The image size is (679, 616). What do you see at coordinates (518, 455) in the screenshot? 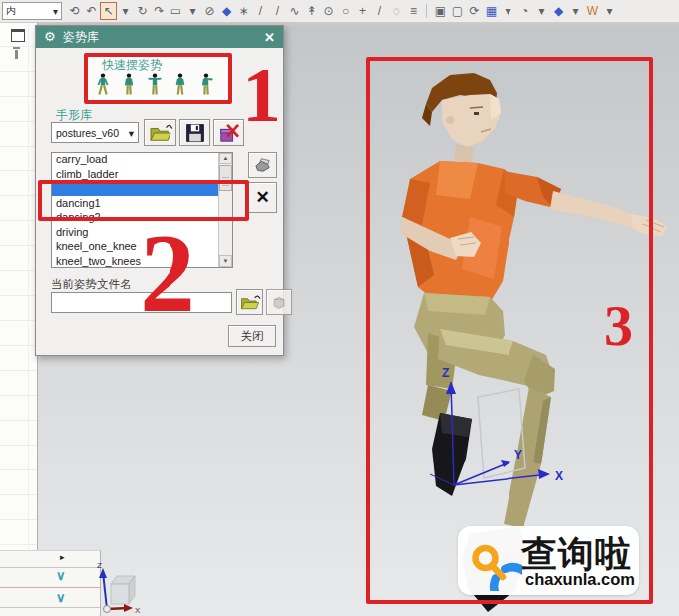
I see `axis-label-y: Y` at bounding box center [518, 455].